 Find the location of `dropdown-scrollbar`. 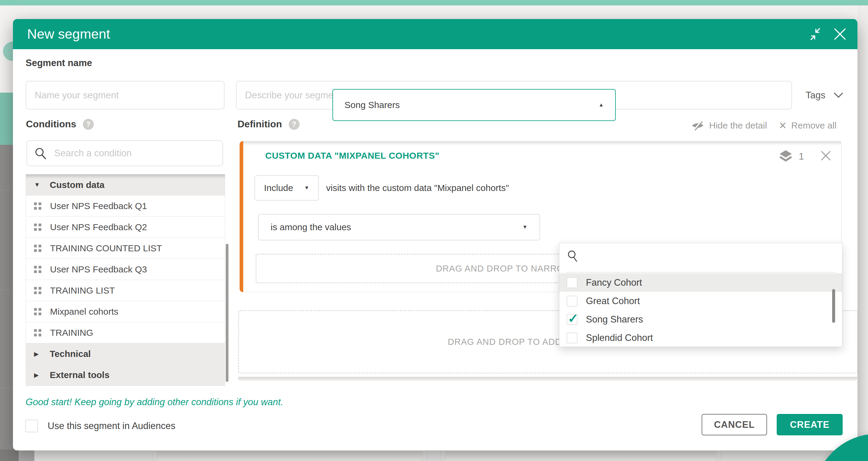

dropdown-scrollbar is located at coordinates (834, 306).